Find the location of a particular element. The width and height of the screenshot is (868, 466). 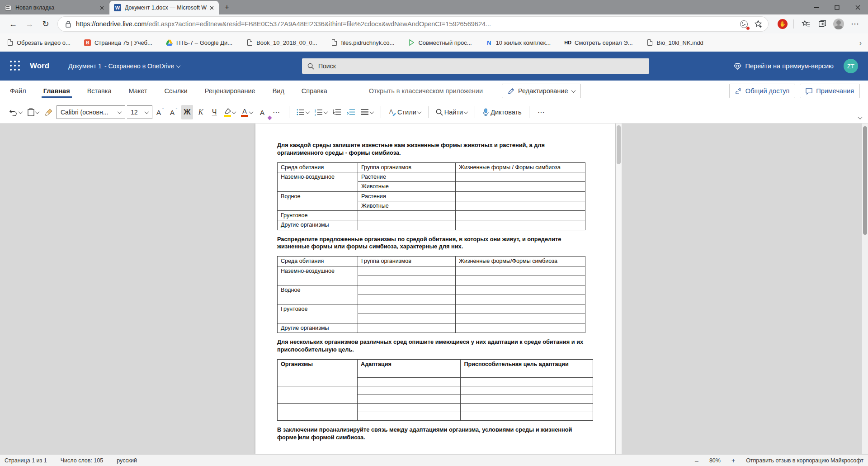

collapse-ribbon-icon is located at coordinates (860, 117).